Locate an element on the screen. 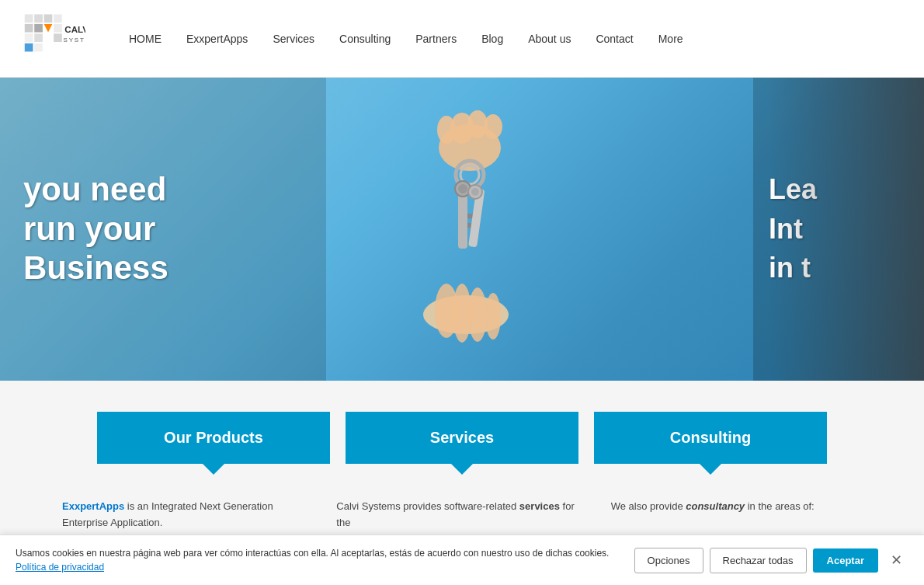 The image size is (924, 585). services-card: Services is located at coordinates (462, 438).